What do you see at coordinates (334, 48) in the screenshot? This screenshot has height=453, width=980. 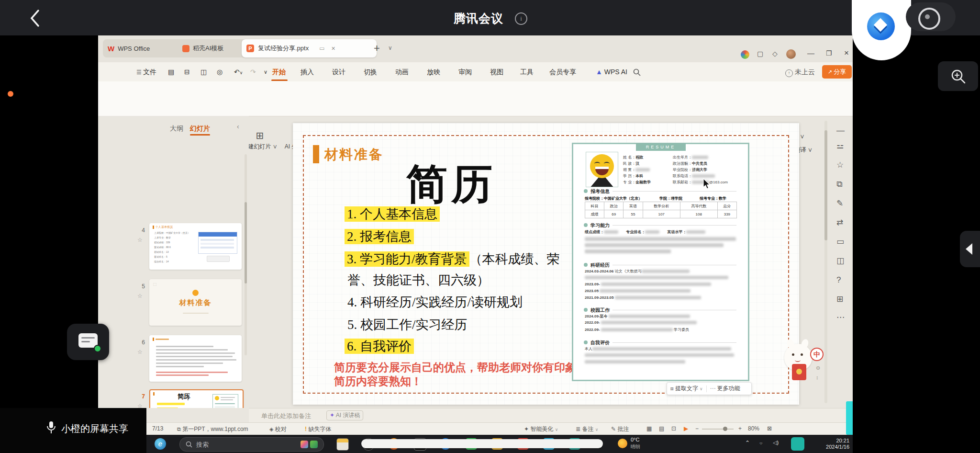 I see `close-tab-icon: ×` at bounding box center [334, 48].